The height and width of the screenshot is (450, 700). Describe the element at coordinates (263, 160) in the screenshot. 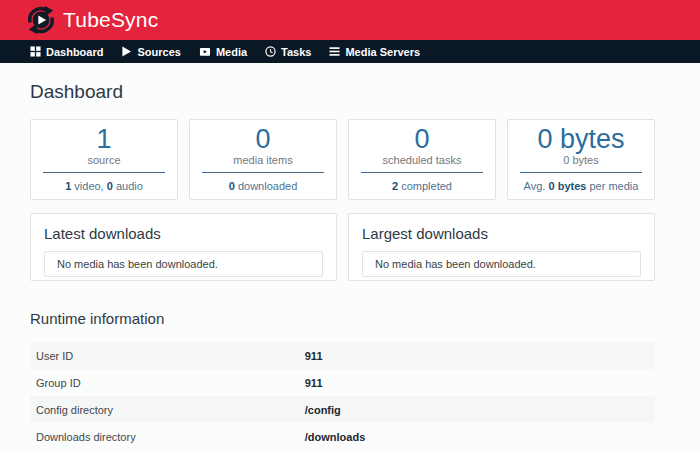

I see `stat-label: media items` at that location.